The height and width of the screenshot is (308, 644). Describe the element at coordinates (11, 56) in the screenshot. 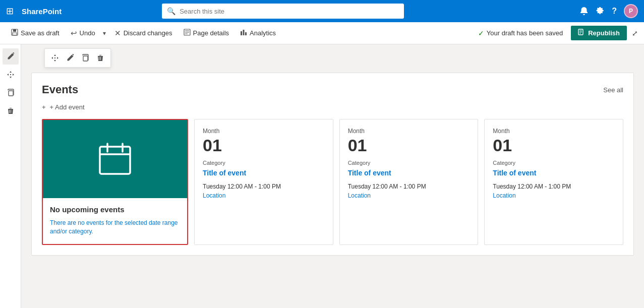

I see `sidebar-edit-icon` at that location.